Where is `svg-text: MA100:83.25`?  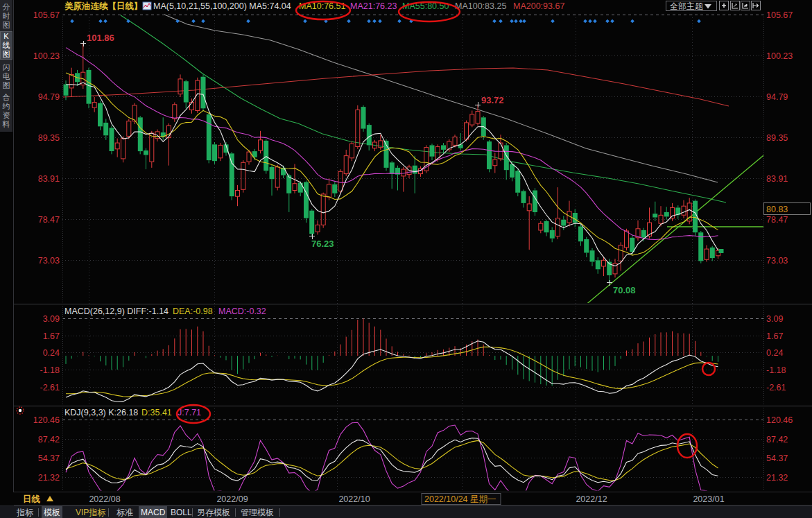
svg-text: MA100:83.25 is located at coordinates (481, 6).